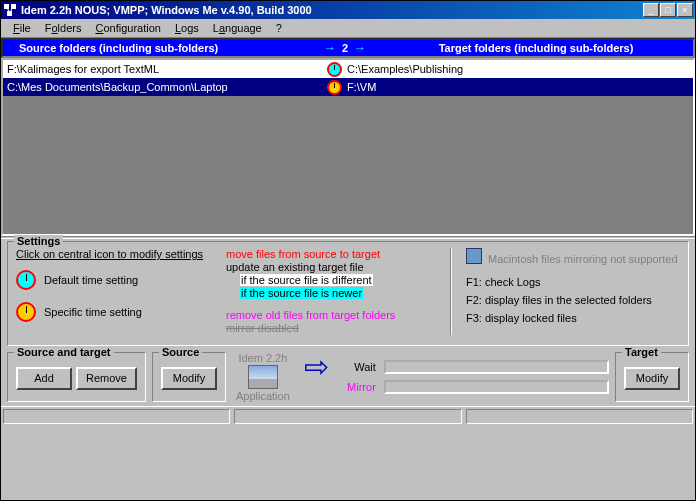  What do you see at coordinates (263, 396) in the screenshot?
I see `app-label: Application` at bounding box center [263, 396].